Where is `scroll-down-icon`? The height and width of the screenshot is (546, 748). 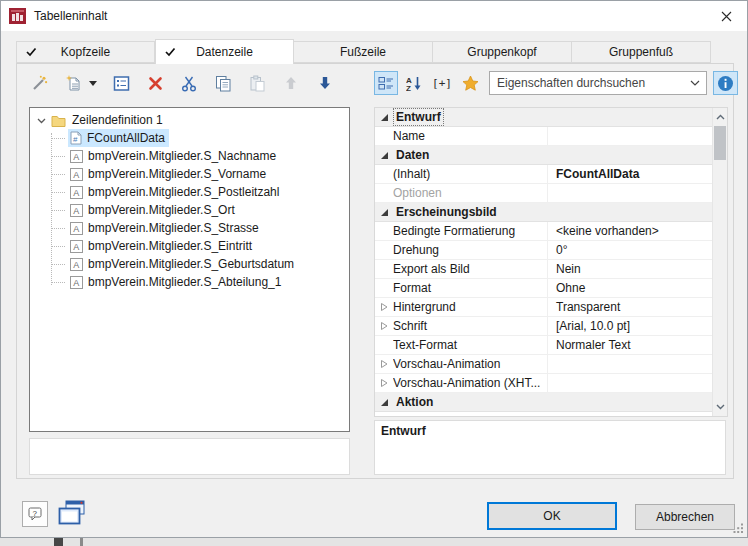
scroll-down-icon is located at coordinates (720, 407).